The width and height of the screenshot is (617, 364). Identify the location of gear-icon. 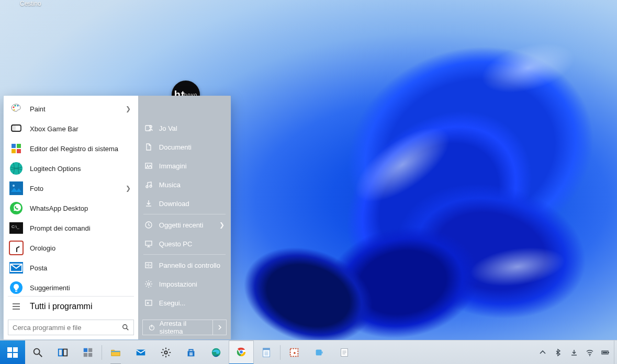
(149, 284).